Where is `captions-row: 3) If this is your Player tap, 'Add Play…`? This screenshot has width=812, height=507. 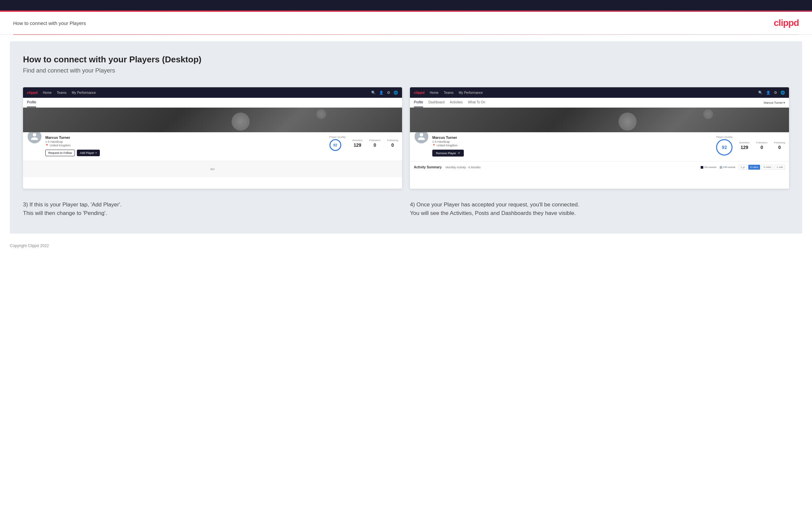
captions-row: 3) If this is your Player tap, 'Add Play… is located at coordinates (406, 209).